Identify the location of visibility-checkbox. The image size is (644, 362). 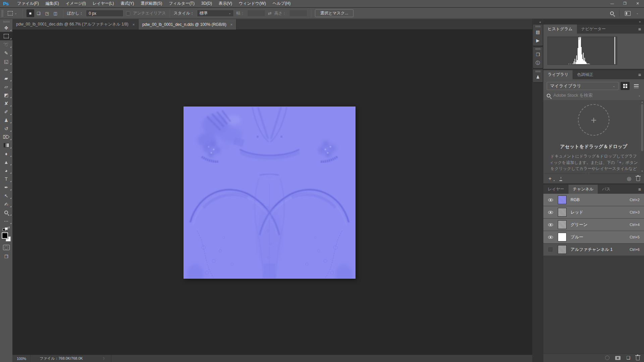
(550, 250).